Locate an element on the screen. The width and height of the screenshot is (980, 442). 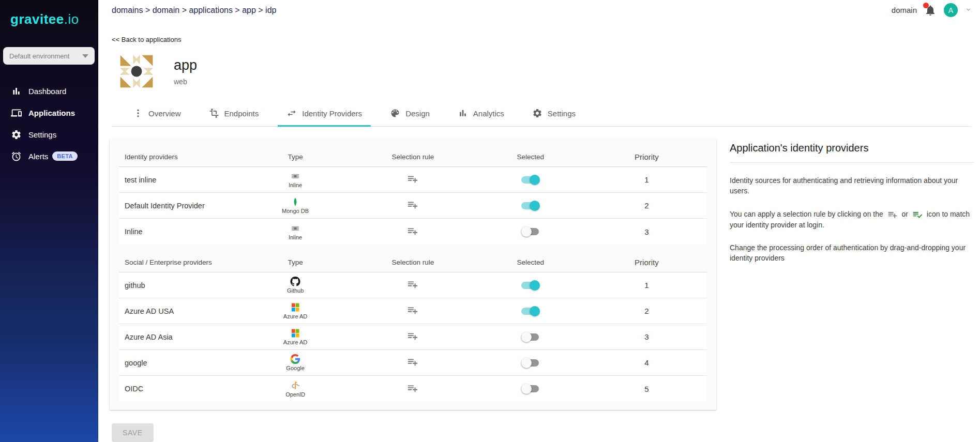
tab-endpoints: Endpoints is located at coordinates (234, 114).